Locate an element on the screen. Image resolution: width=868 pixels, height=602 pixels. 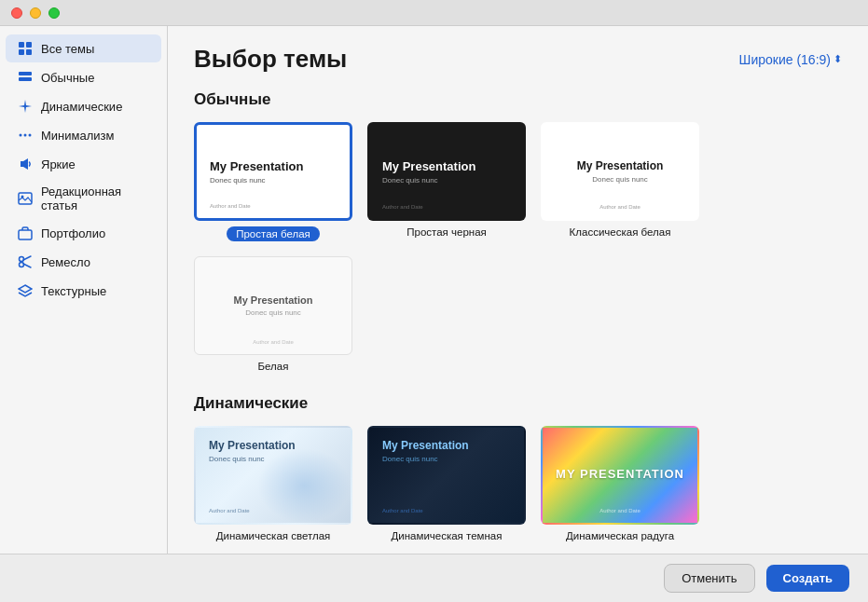
fullscreen-button is located at coordinates (54, 13).